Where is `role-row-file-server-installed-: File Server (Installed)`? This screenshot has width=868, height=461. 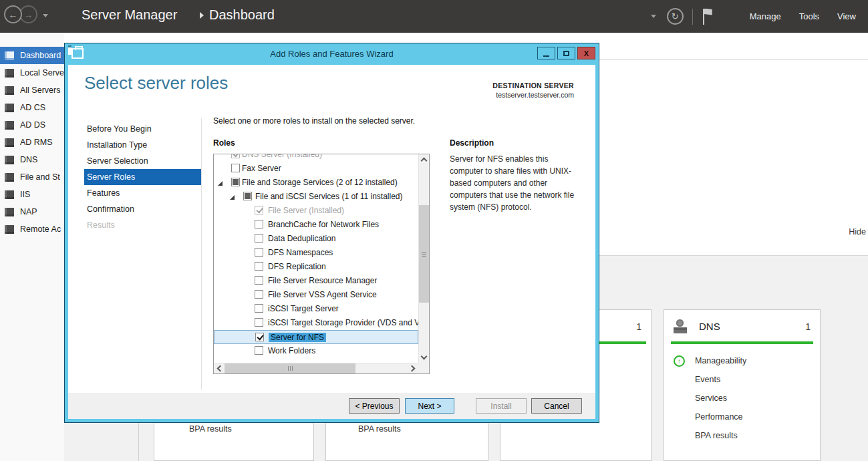 role-row-file-server-installed-: File Server (Installed) is located at coordinates (316, 211).